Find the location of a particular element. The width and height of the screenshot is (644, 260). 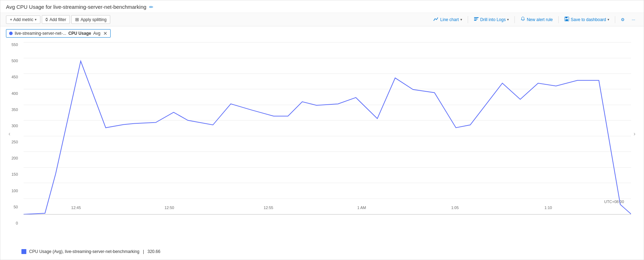

legend-color-box is located at coordinates (24, 252).